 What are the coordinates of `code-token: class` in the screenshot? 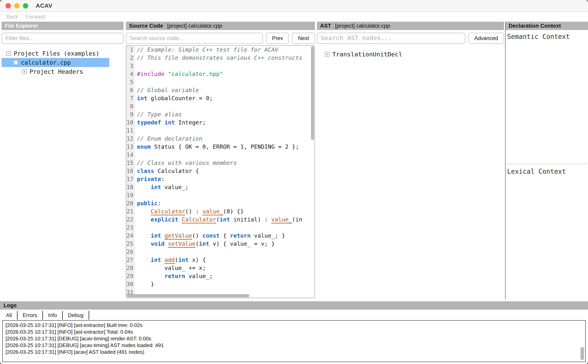 It's located at (145, 171).